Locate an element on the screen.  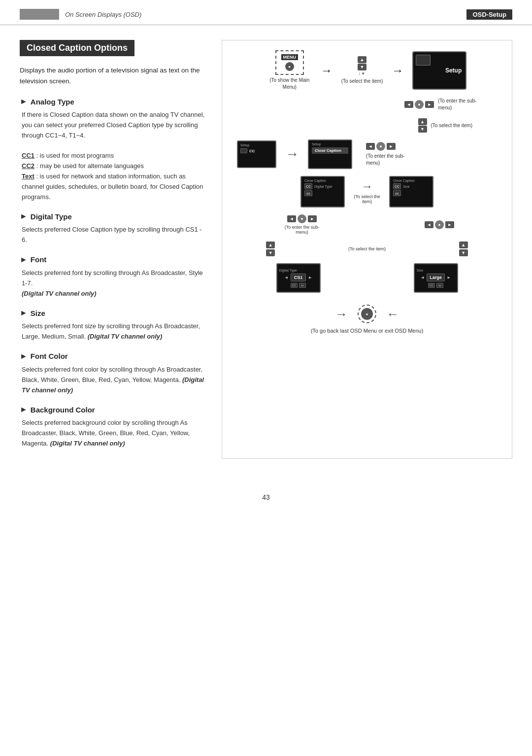
cc2-line: CC2 : may be used for alternate language… is located at coordinates (114, 167).